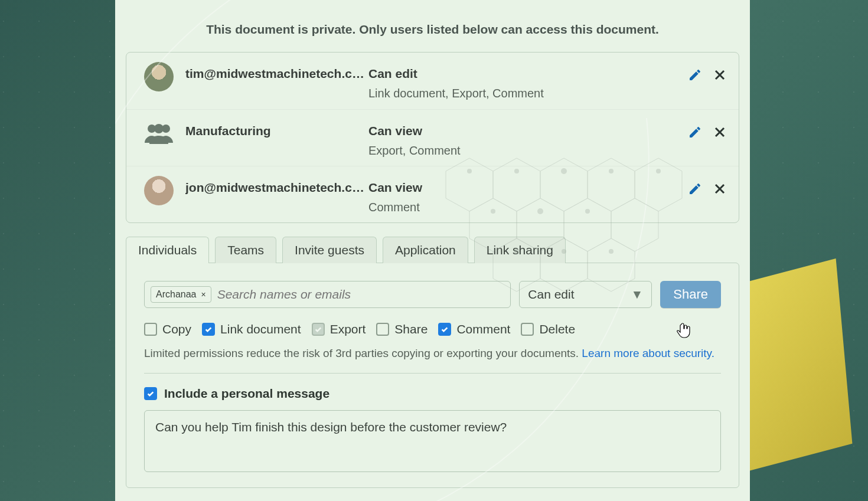 This screenshot has width=868, height=501. I want to click on tab-teams: Teams, so click(246, 250).